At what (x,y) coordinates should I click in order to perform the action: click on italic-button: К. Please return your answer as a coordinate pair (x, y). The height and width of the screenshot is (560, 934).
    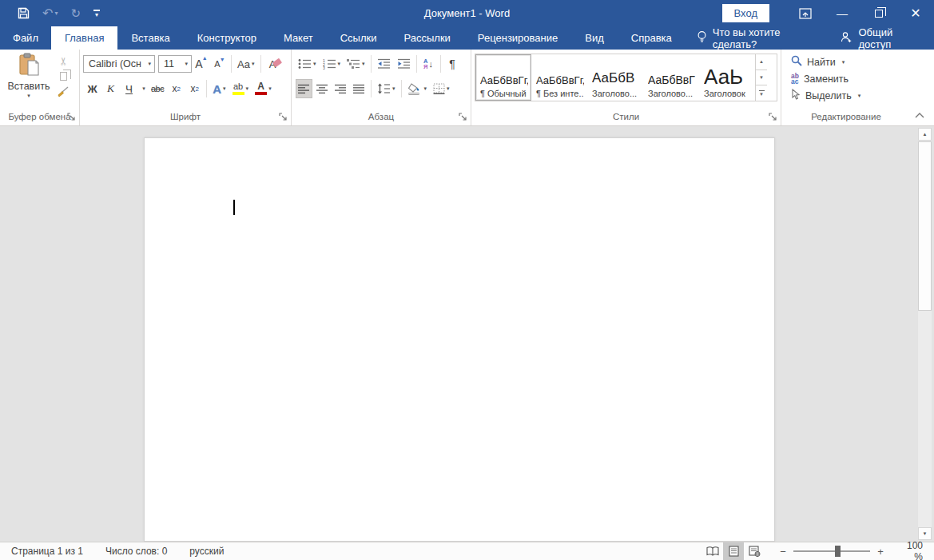
    Looking at the image, I should click on (110, 89).